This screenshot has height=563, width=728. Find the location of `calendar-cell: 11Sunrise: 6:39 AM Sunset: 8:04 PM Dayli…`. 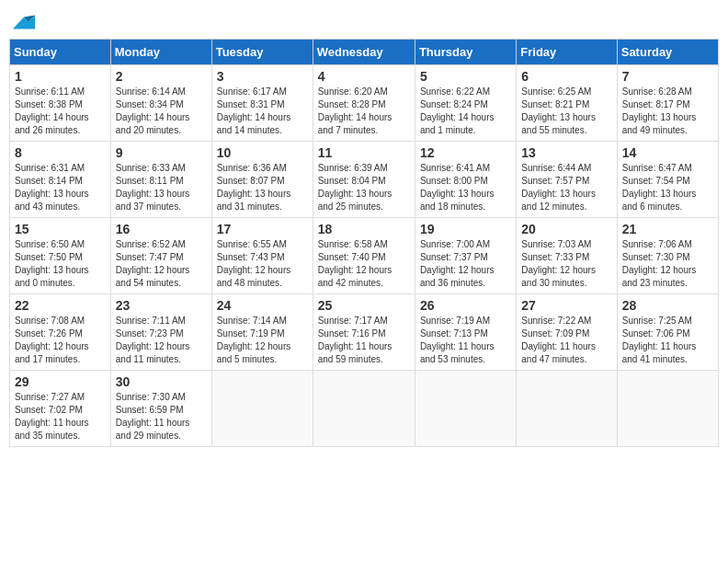

calendar-cell: 11Sunrise: 6:39 AM Sunset: 8:04 PM Dayli… is located at coordinates (364, 180).